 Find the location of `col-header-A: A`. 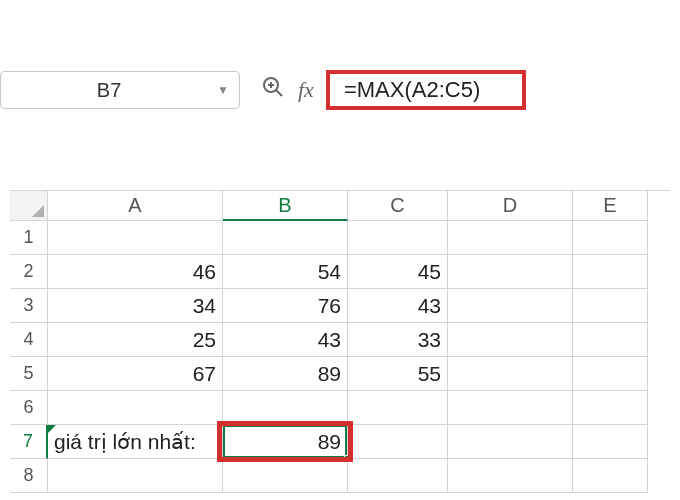

col-header-A: A is located at coordinates (136, 206).